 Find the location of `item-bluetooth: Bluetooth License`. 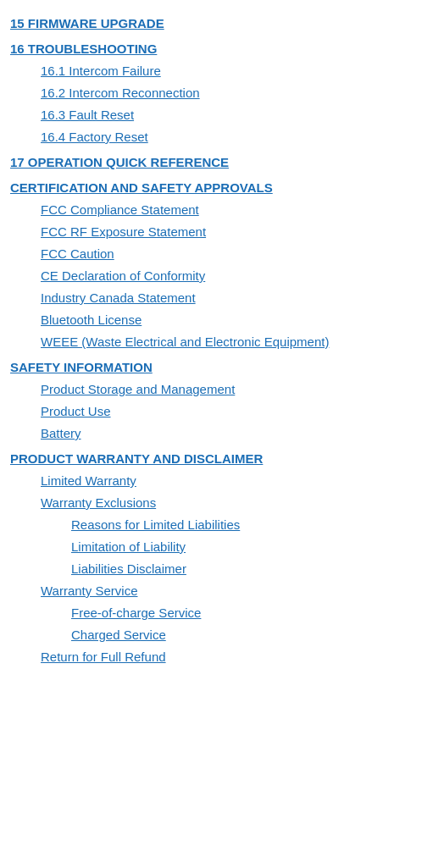

item-bluetooth: Bluetooth License is located at coordinates (217, 320).